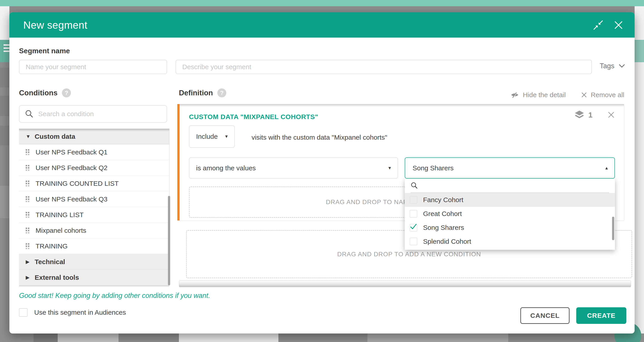 This screenshot has height=342, width=644. What do you see at coordinates (5, 23) in the screenshot?
I see `background-left-header` at bounding box center [5, 23].